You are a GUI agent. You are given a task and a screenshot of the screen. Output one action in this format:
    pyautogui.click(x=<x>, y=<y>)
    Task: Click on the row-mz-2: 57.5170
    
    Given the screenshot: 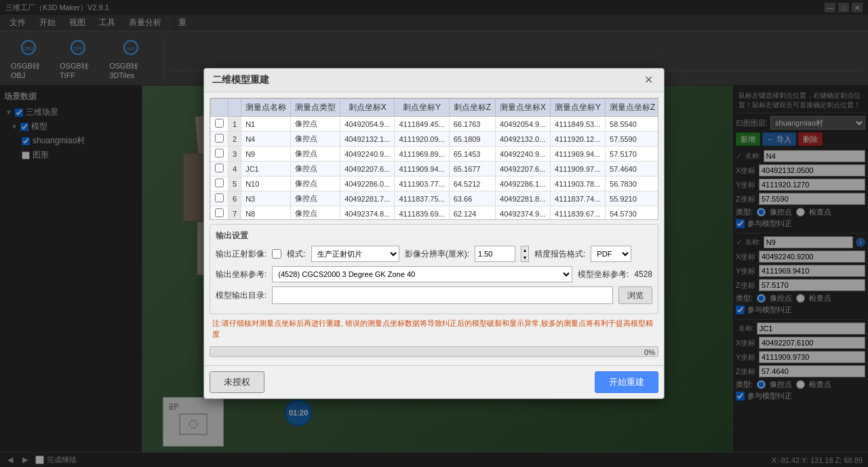 What is the action you would take?
    pyautogui.click(x=632, y=154)
    